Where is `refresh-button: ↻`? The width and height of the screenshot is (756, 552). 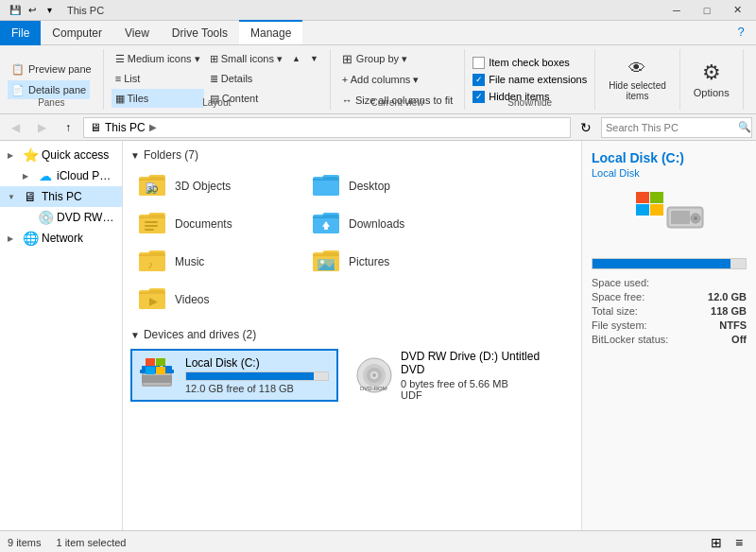 refresh-button: ↻ is located at coordinates (586, 128).